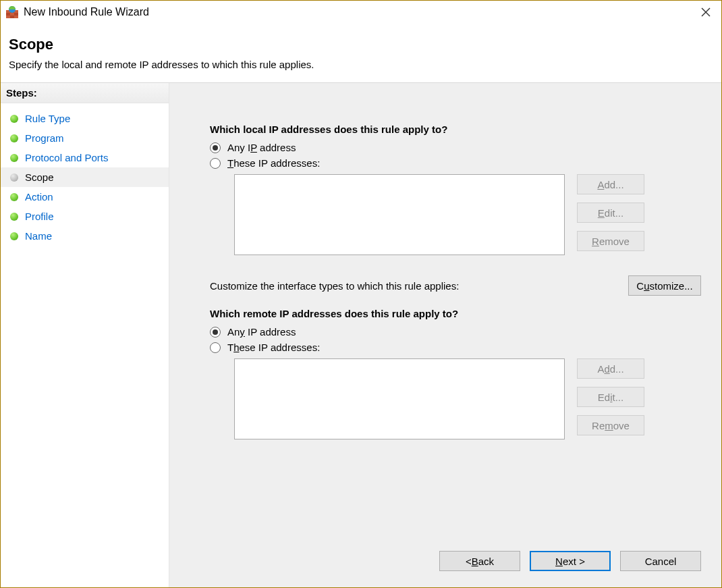  Describe the element at coordinates (215, 163) in the screenshot. I see `local-these-ip-radio` at that location.